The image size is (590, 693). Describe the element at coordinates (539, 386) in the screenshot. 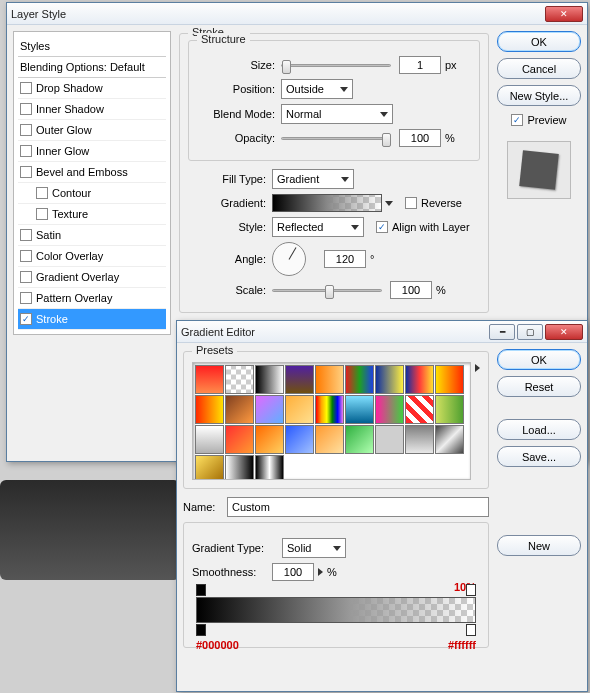

I see `reset-button: Reset` at that location.